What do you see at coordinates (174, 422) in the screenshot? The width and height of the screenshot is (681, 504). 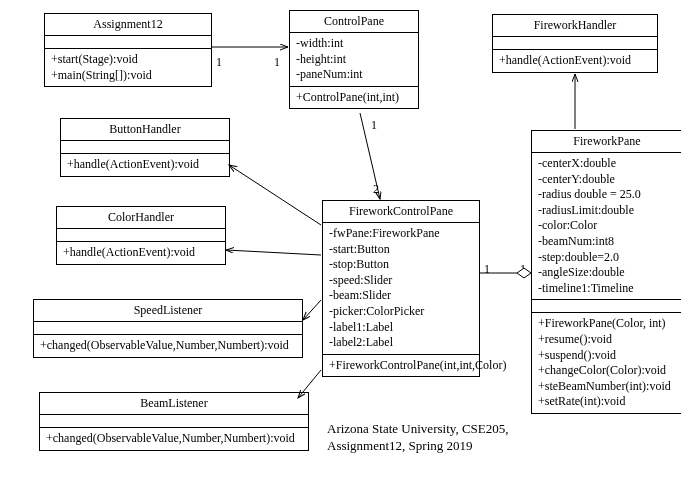 I see `class-beamlistener: BeamListener +changed(ObservableValue,Nu…` at bounding box center [174, 422].